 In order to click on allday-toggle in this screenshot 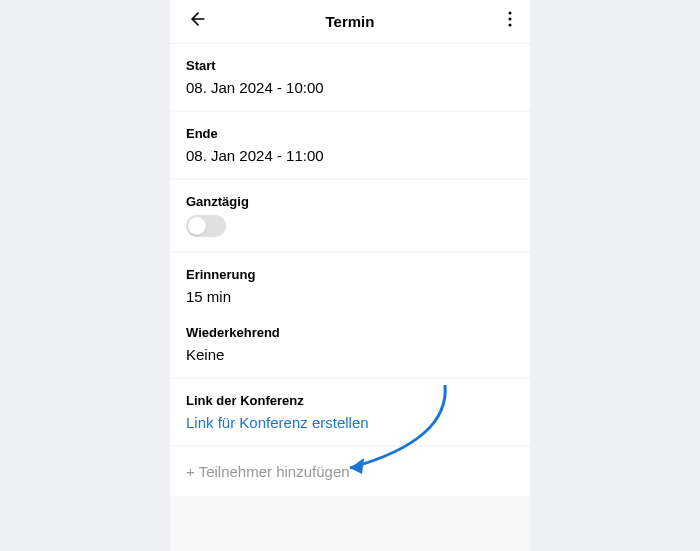, I will do `click(206, 226)`.